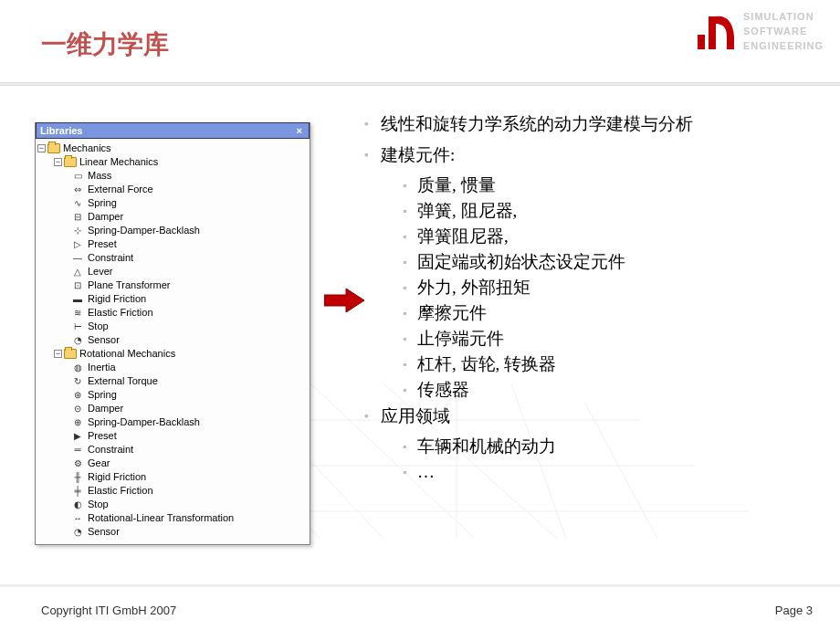 The image size is (840, 630). I want to click on tree-leaf: —Constraint, so click(173, 257).